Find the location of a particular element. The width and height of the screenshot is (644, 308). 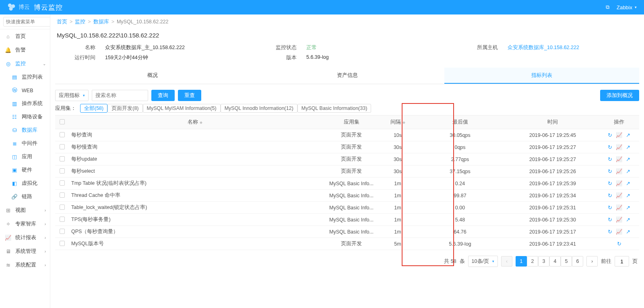

sidebar-item: ⌂ 首页 is located at coordinates (25, 36).